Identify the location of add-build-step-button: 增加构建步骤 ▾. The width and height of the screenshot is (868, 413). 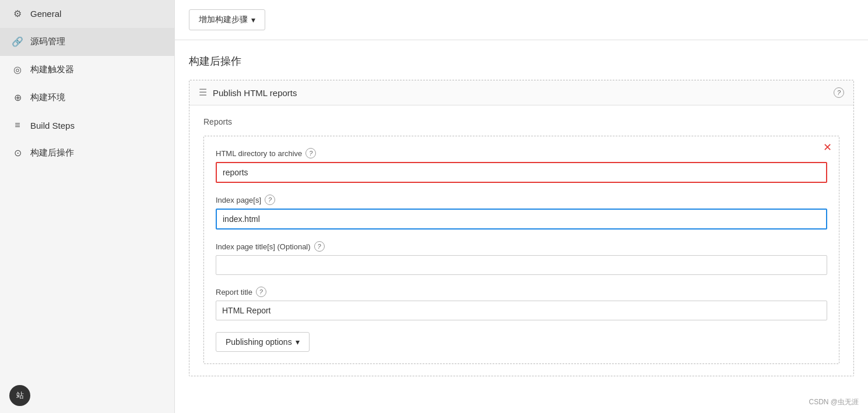
(227, 20).